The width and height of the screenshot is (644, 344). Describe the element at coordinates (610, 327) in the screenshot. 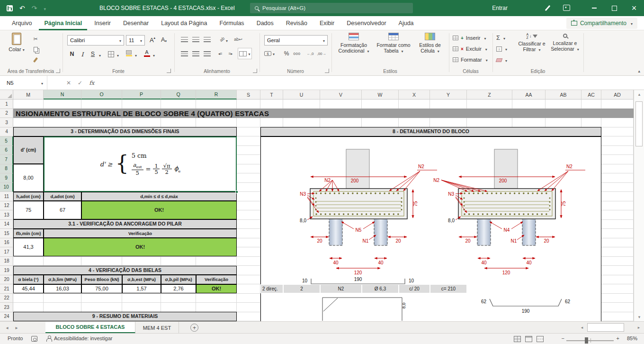

I see `horizontal-scrollbar` at that location.